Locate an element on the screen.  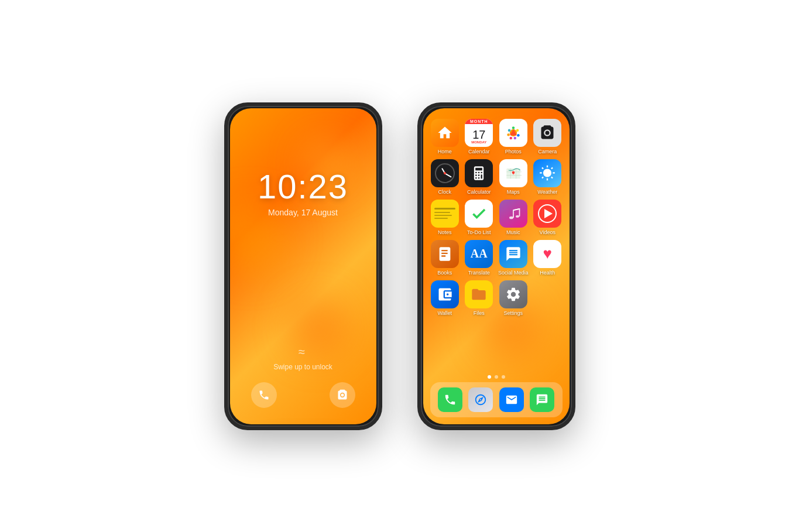
page-dots is located at coordinates (496, 377).